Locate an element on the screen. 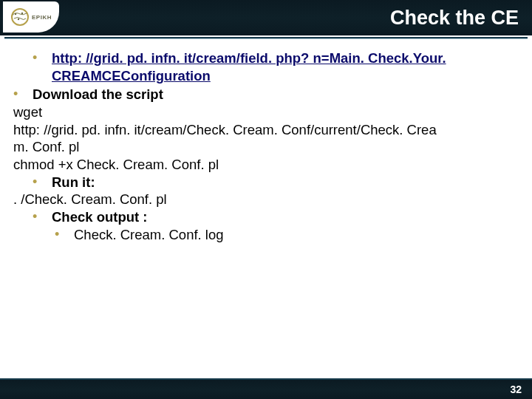 This screenshot has width=532, height=399. logo: EPIKH is located at coordinates (31, 17).